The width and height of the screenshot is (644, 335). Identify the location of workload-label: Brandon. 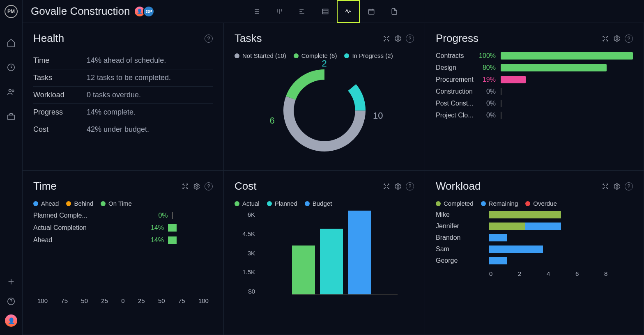
(462, 238).